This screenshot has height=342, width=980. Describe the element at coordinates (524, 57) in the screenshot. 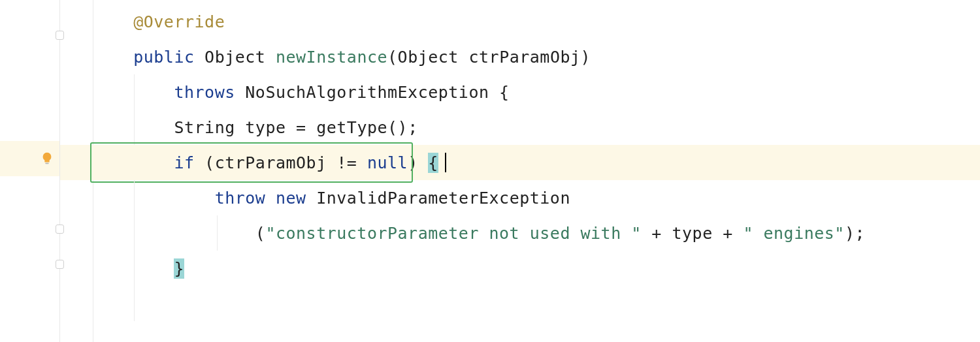

I see `param-name: ctrParamObj` at that location.